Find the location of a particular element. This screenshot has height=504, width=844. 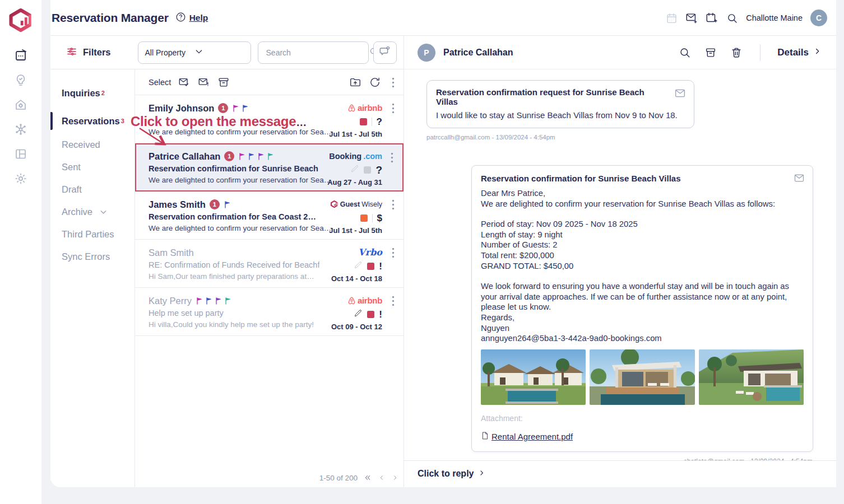

sender-name: Patrice Callahan is located at coordinates (184, 157).